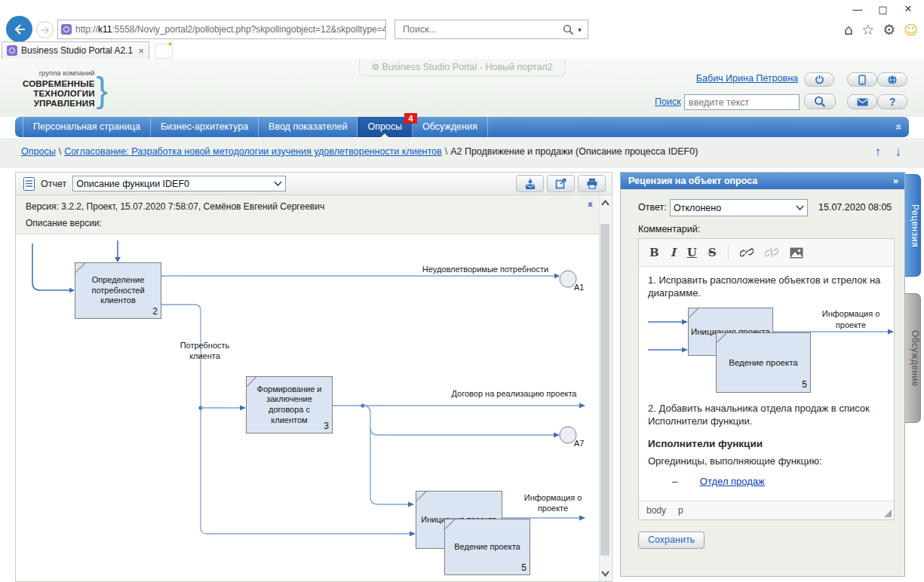 Image resolution: width=924 pixels, height=582 pixels. I want to click on insert-link-icon, so click(747, 253).